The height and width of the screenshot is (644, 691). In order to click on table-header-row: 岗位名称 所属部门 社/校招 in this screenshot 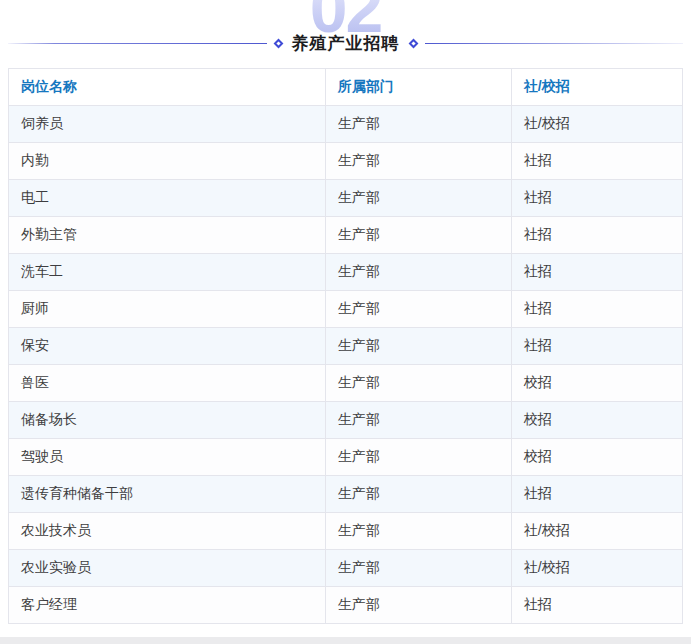, I will do `click(346, 88)`.